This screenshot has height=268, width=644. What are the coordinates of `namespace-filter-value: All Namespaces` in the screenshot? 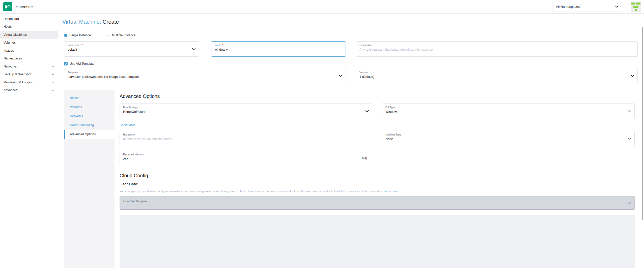 It's located at (568, 7).